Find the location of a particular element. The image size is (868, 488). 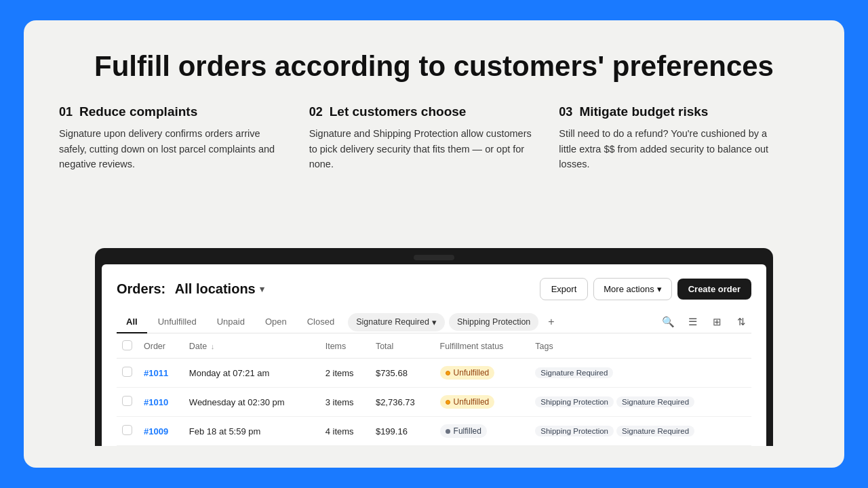

order-tags: Signature Required is located at coordinates (640, 373).